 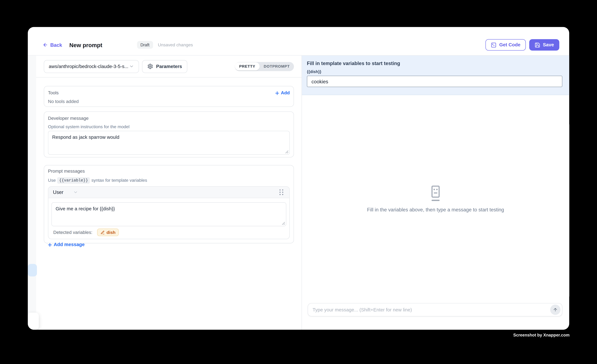 What do you see at coordinates (119, 180) in the screenshot?
I see `subtitle-suffix: syntax for template variables` at bounding box center [119, 180].